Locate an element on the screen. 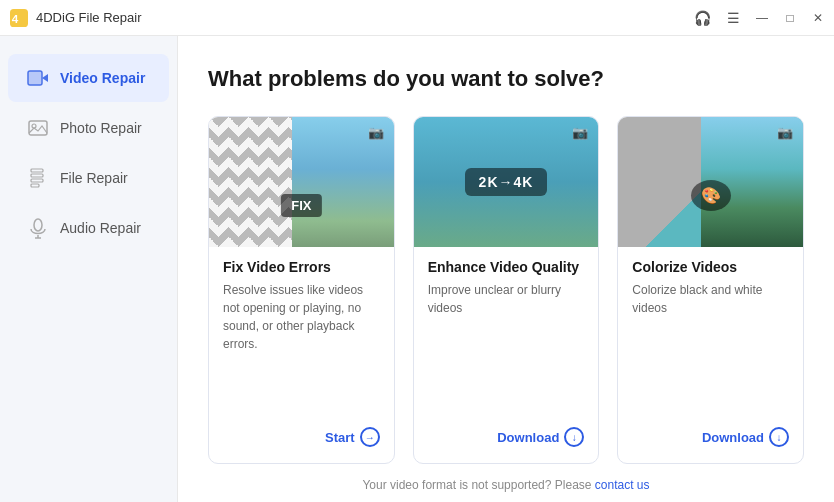 This screenshot has width=834, height=502. app-title: 4DDiG File Repair is located at coordinates (88, 18).